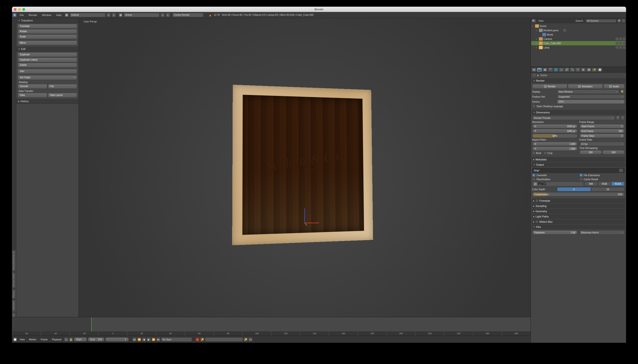  Describe the element at coordinates (600, 70) in the screenshot. I see `tab-physics-icon: ⬤` at that location.